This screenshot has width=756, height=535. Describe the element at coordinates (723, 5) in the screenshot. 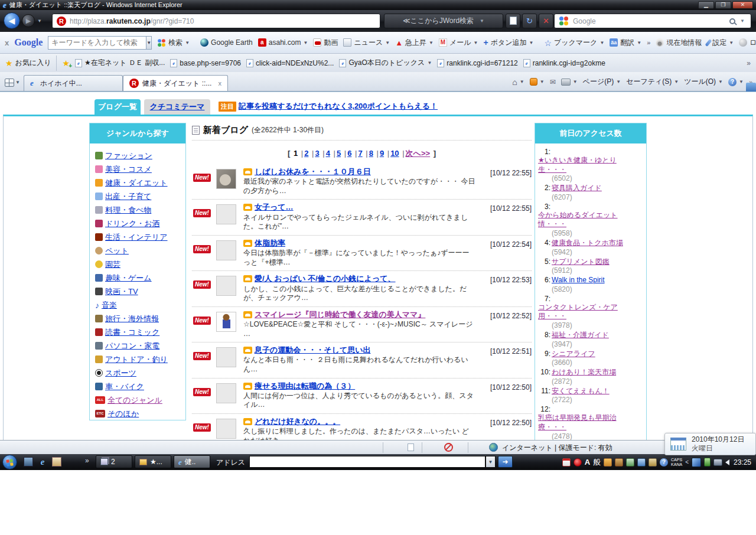

I see `restore-button: ❐` at that location.